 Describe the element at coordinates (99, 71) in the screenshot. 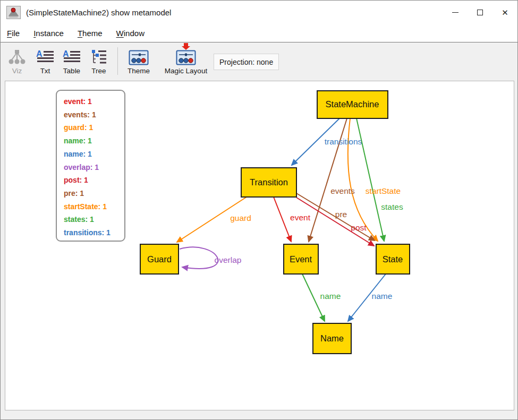

I see `tree-button-label: Tree` at that location.